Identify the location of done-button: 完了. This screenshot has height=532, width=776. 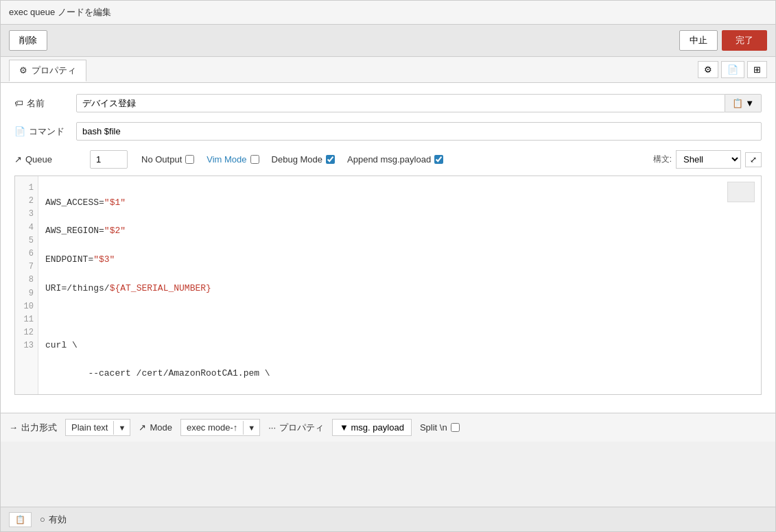
(744, 40).